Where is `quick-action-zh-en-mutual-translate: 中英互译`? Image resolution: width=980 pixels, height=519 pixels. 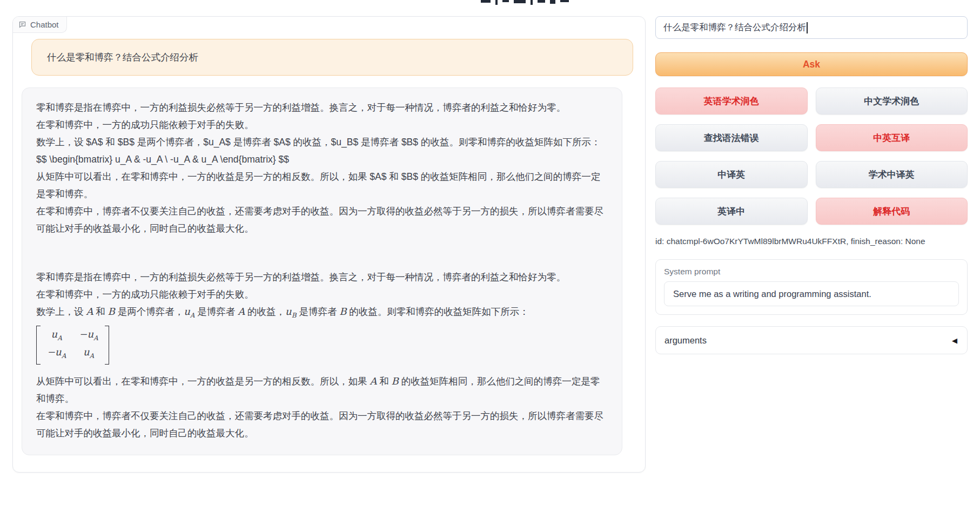
quick-action-zh-en-mutual-translate: 中英互译 is located at coordinates (892, 138).